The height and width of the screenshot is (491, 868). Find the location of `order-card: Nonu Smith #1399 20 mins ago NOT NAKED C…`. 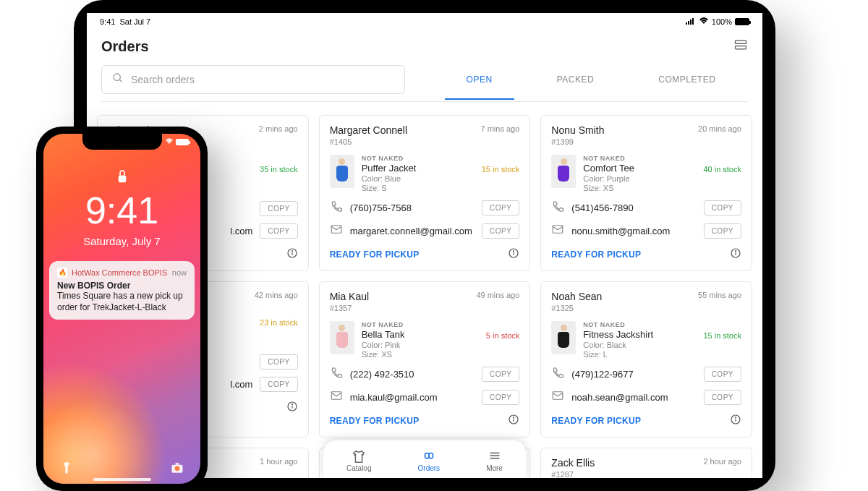

order-card: Nonu Smith #1399 20 mins ago NOT NAKED C… is located at coordinates (647, 193).